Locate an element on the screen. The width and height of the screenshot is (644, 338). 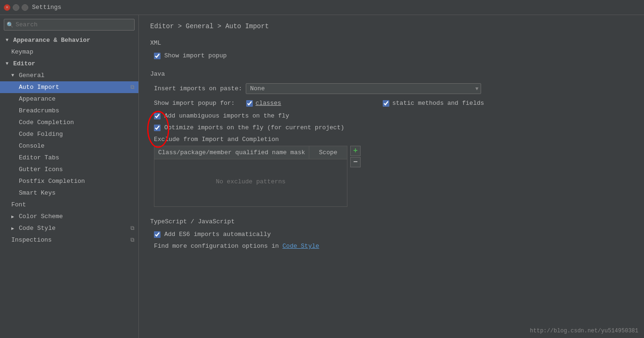
add-es6-label: Add ES6 imports automatically is located at coordinates (217, 234).